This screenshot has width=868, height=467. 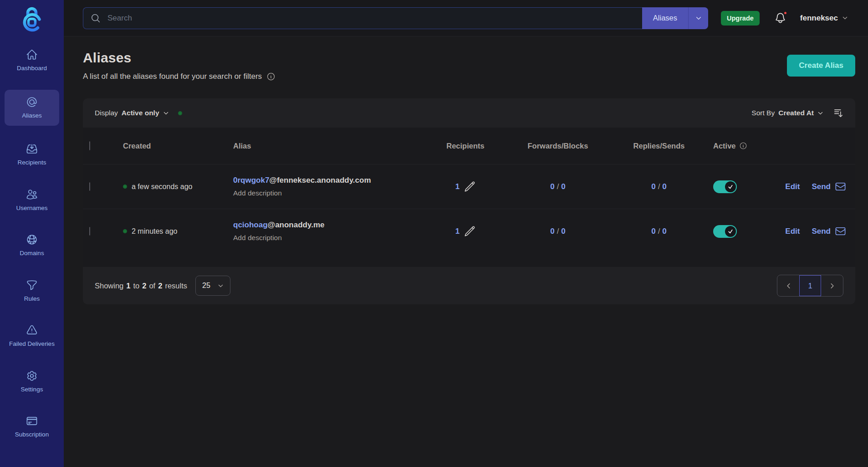 What do you see at coordinates (32, 208) in the screenshot?
I see `sidebar-item-label: Usernames` at bounding box center [32, 208].